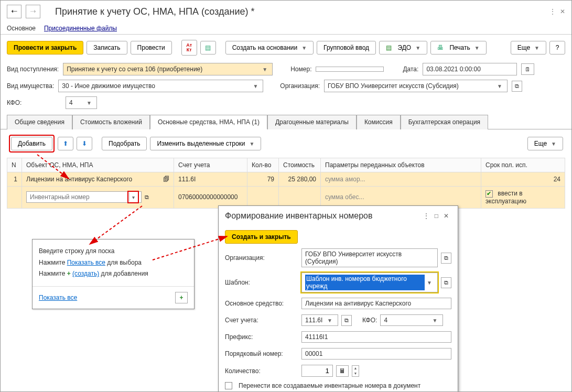 The width and height of the screenshot is (572, 392). What do you see at coordinates (528, 48) in the screenshot?
I see `more-button: Еще▼` at bounding box center [528, 48].